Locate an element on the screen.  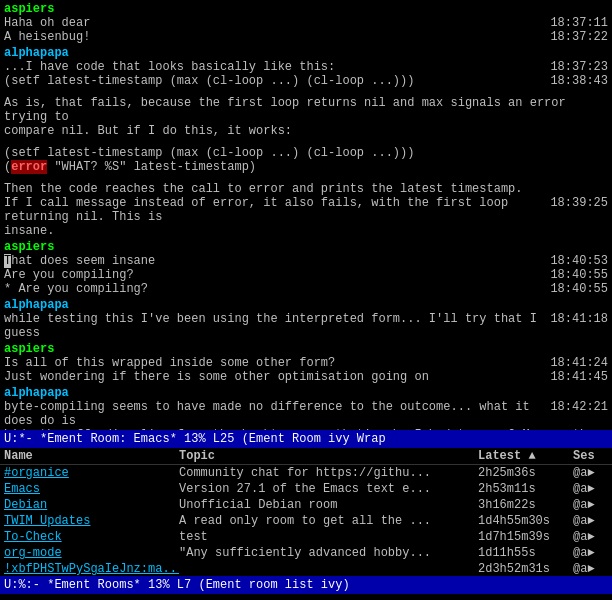
room-link: Debian is located at coordinates (26, 505).